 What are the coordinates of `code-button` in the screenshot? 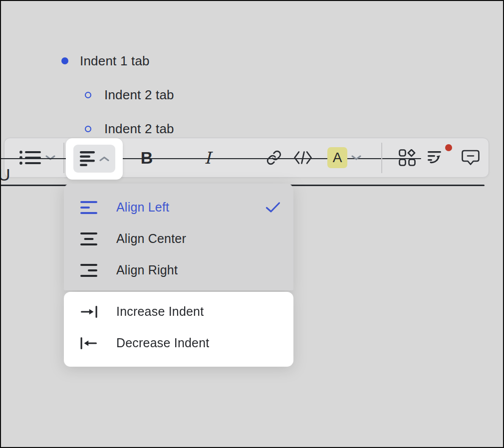 It's located at (303, 158).